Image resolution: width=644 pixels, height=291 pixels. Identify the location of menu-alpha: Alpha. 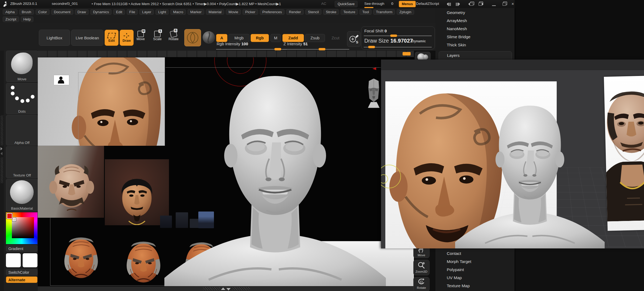
(10, 12).